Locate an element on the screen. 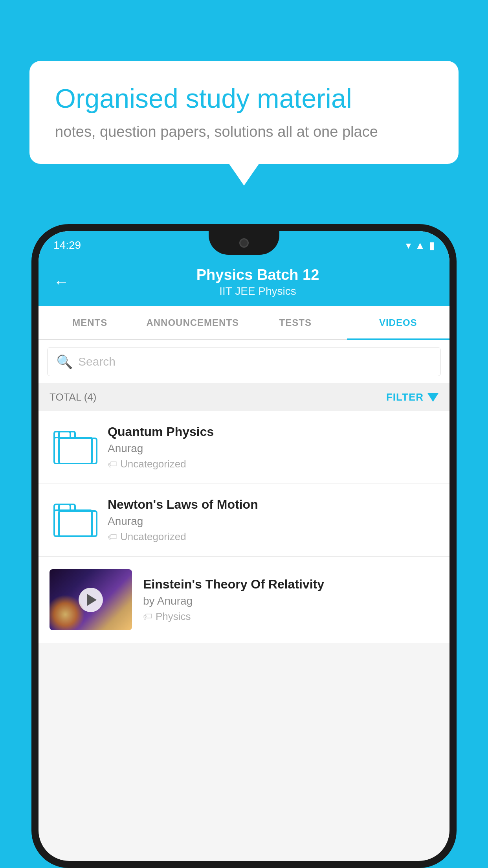  speech-bubble-subtitle: notes, question papers, solutions all at… is located at coordinates (244, 132).